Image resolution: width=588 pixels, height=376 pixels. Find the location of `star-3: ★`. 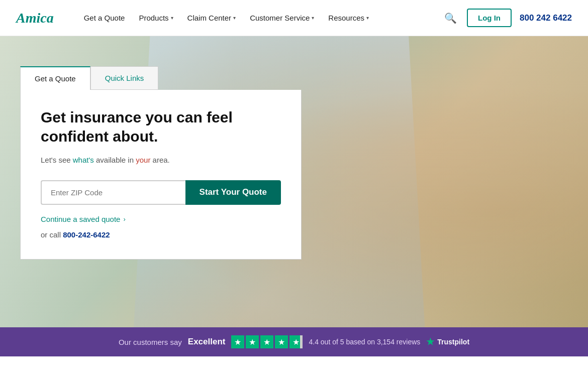

star-3: ★ is located at coordinates (267, 342).